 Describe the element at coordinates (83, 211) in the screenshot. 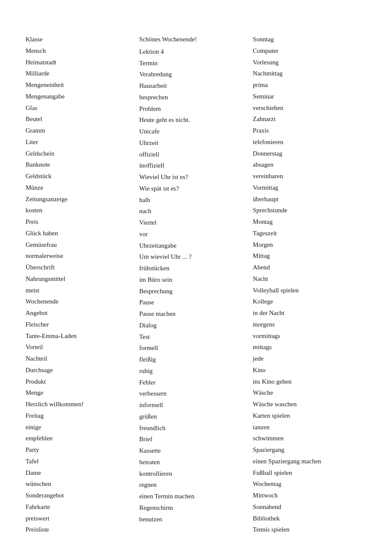

I see `list-item: kosten` at that location.